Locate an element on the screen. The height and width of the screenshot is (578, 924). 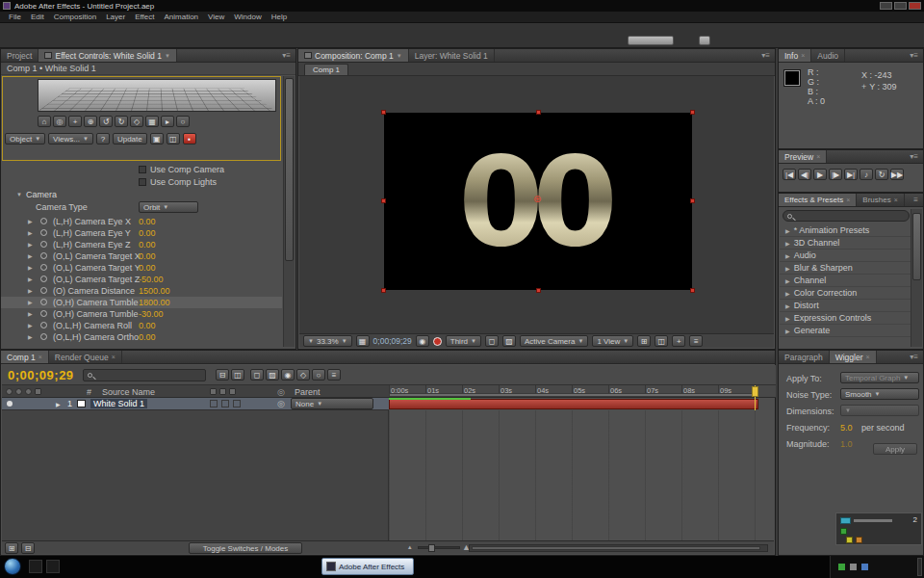
play-icon: ▶ is located at coordinates (820, 174).